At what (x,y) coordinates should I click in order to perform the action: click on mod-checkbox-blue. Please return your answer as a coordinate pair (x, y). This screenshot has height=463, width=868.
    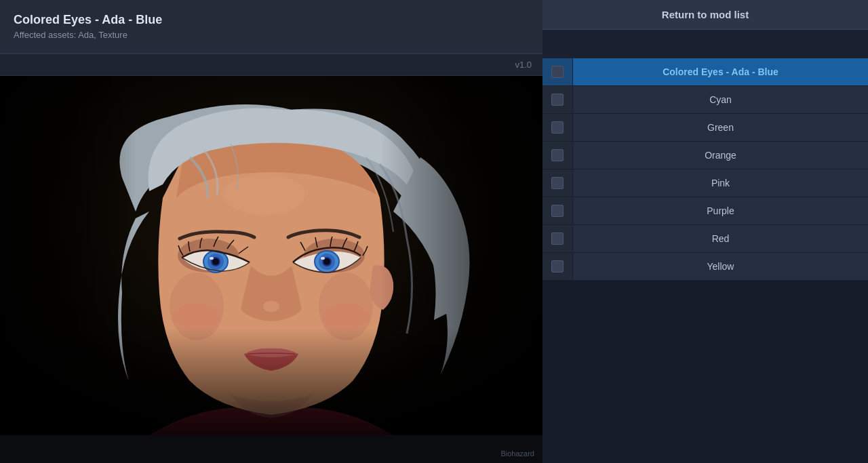
    Looking at the image, I should click on (557, 72).